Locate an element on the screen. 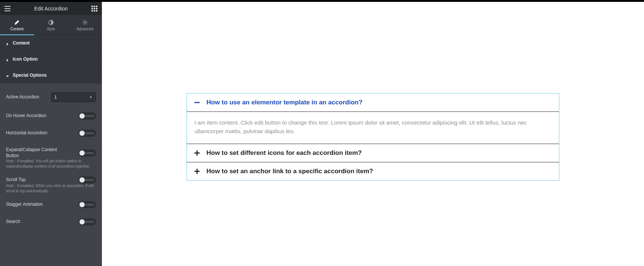 The width and height of the screenshot is (644, 266). section-content-label: Content is located at coordinates (21, 43).